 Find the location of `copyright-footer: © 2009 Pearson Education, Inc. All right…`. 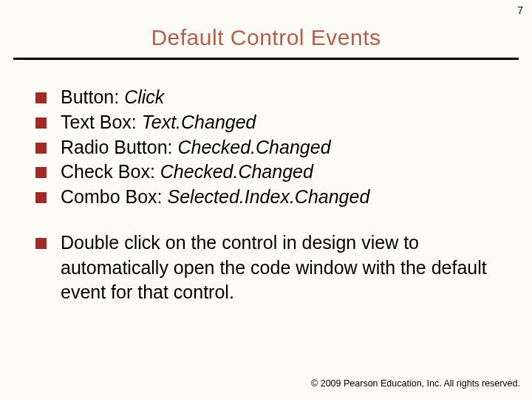

copyright-footer: © 2009 Pearson Education, Inc. All right… is located at coordinates (415, 383).